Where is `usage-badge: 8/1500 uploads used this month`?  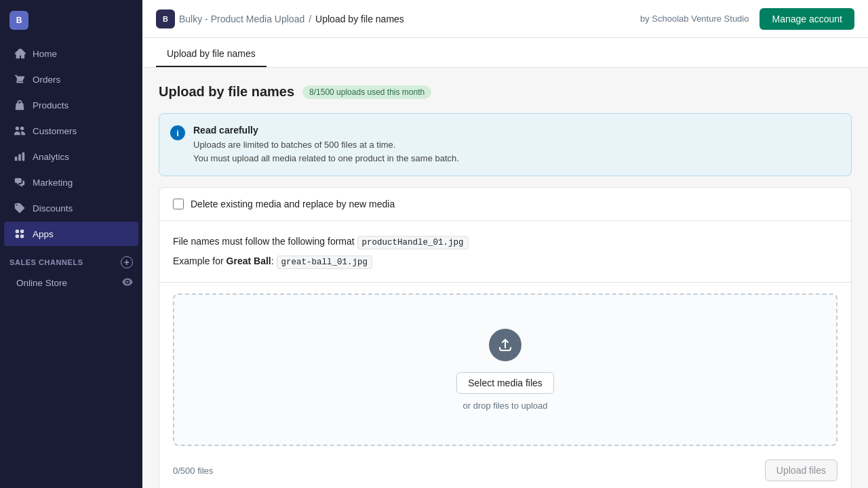
usage-badge: 8/1500 uploads used this month is located at coordinates (367, 92).